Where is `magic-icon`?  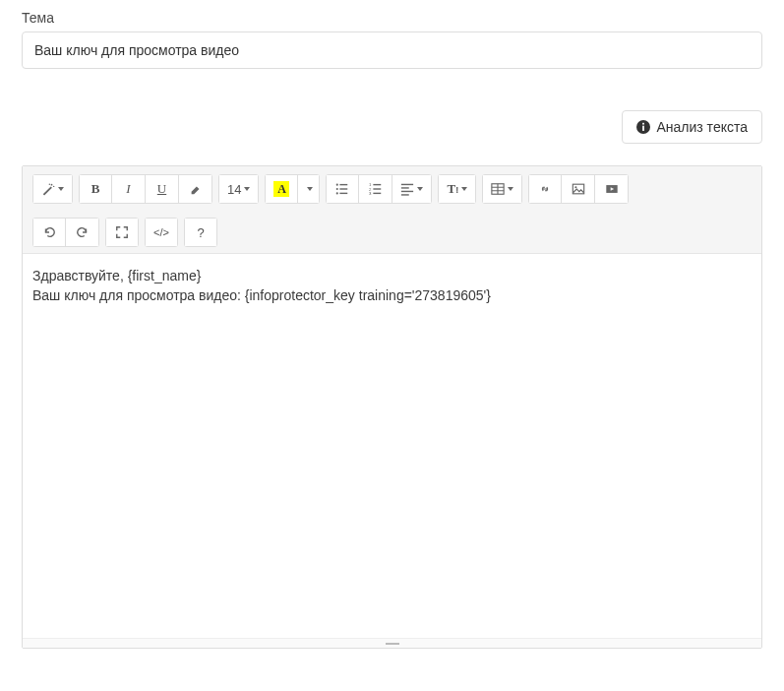
magic-icon is located at coordinates (48, 189).